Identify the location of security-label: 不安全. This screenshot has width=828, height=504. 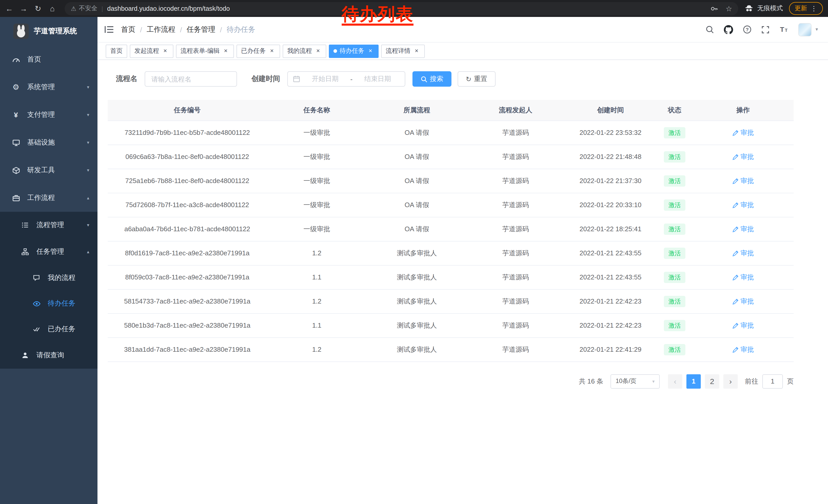
(88, 8).